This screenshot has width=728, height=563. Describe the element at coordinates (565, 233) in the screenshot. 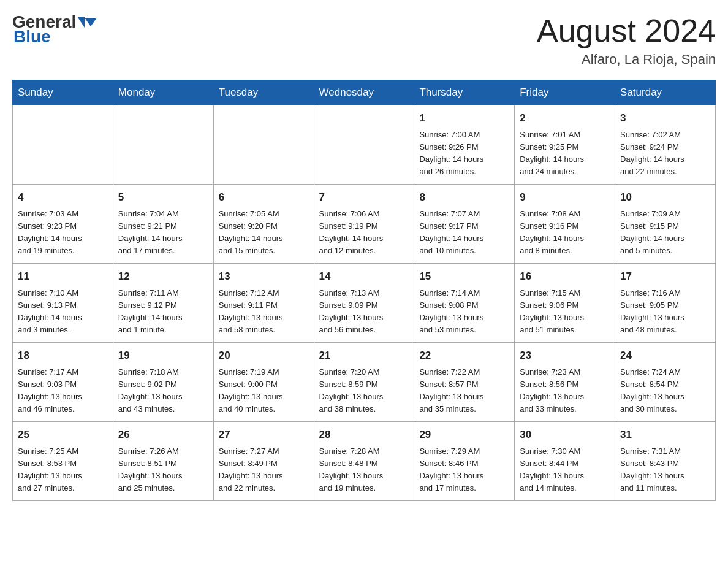

I see `day-info: Sunrise: 7:08 AMSunset: 9:16 PMDaylight:…` at that location.